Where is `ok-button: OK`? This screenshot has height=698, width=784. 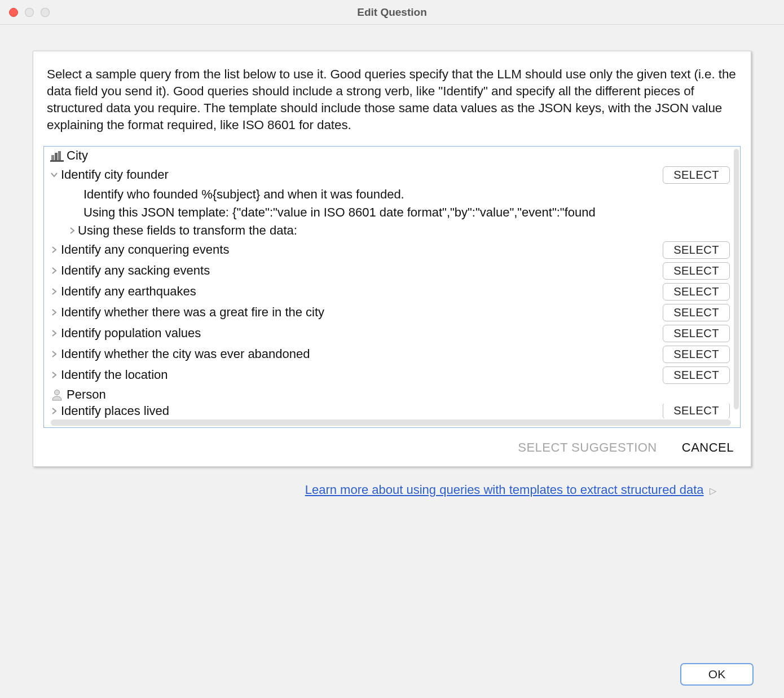 ok-button: OK is located at coordinates (717, 674).